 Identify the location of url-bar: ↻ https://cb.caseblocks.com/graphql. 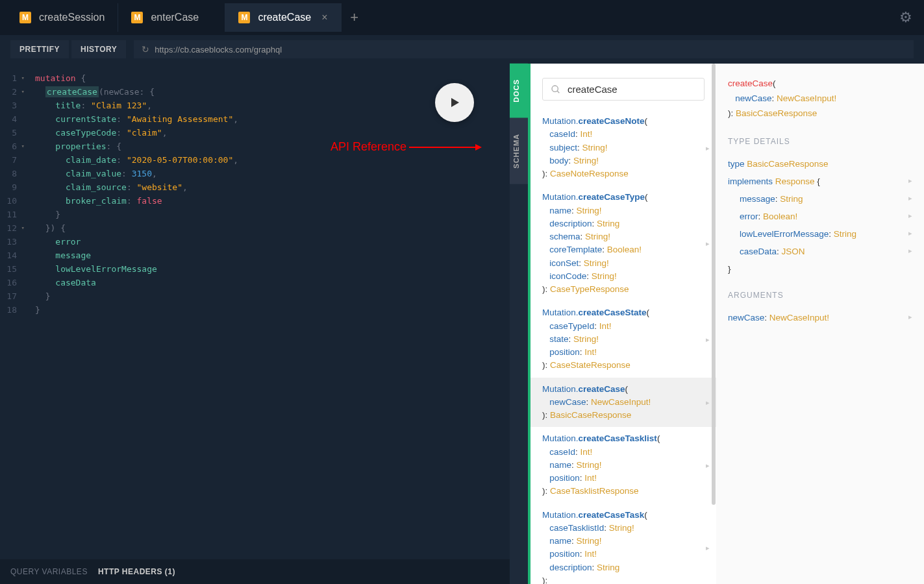
(523, 49).